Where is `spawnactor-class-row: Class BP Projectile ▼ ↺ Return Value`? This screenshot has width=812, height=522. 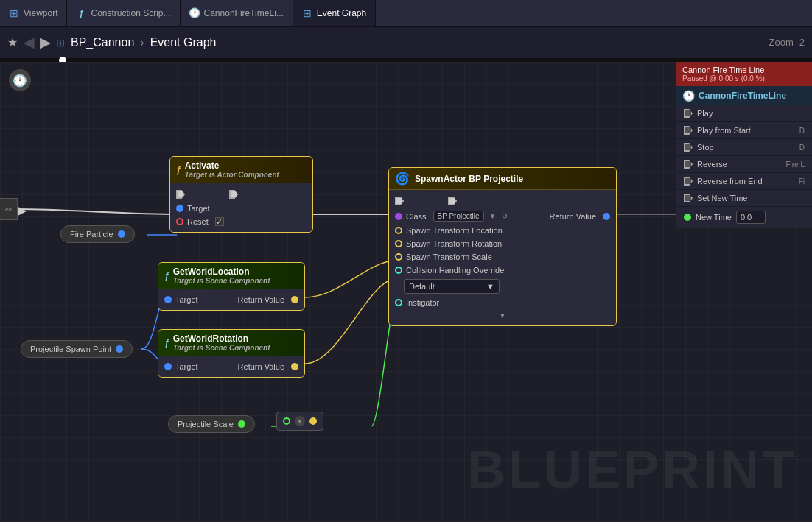 spawnactor-class-row: Class BP Projectile ▼ ↺ Return Value is located at coordinates (503, 216).